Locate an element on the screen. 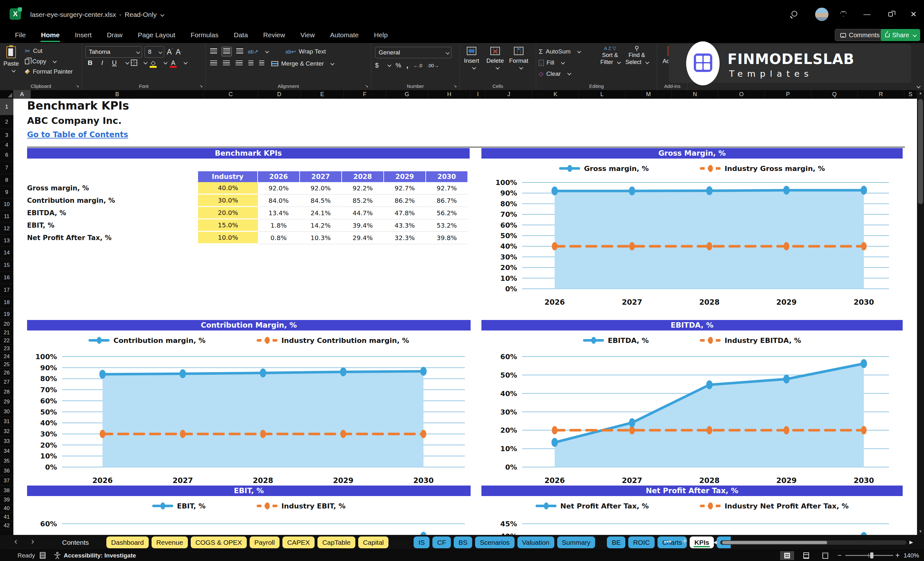 The image size is (924, 561). align-middle-button is located at coordinates (226, 52).